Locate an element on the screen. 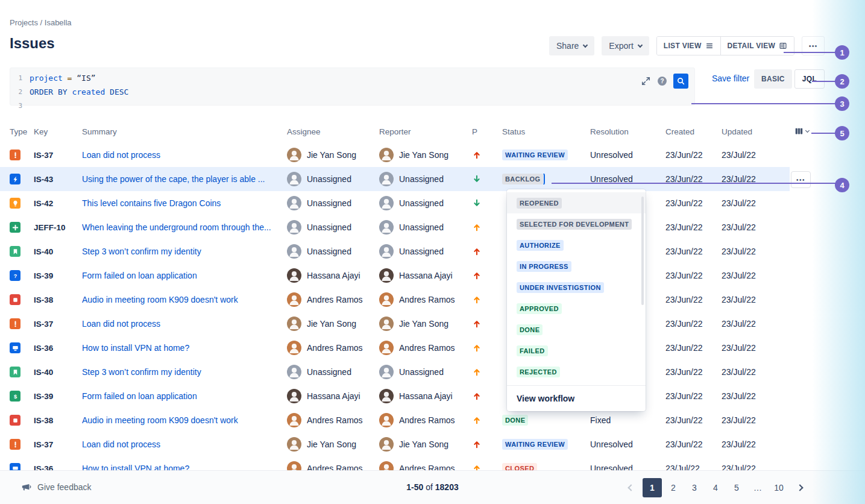  column-header-priority: P is located at coordinates (487, 131).